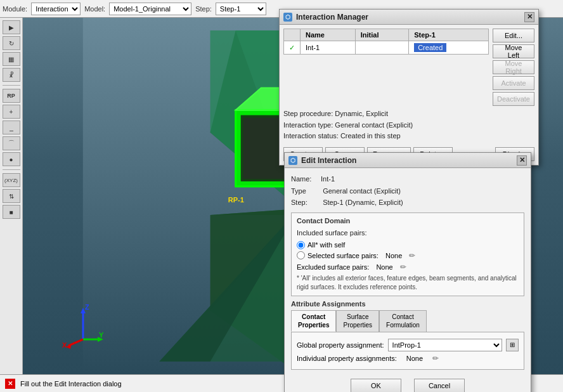 The width and height of the screenshot is (563, 392). I want to click on interaction-type-label: Interaction type:, so click(308, 125).